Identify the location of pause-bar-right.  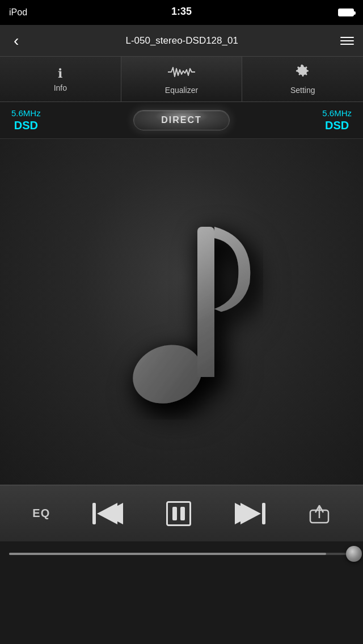
(183, 514).